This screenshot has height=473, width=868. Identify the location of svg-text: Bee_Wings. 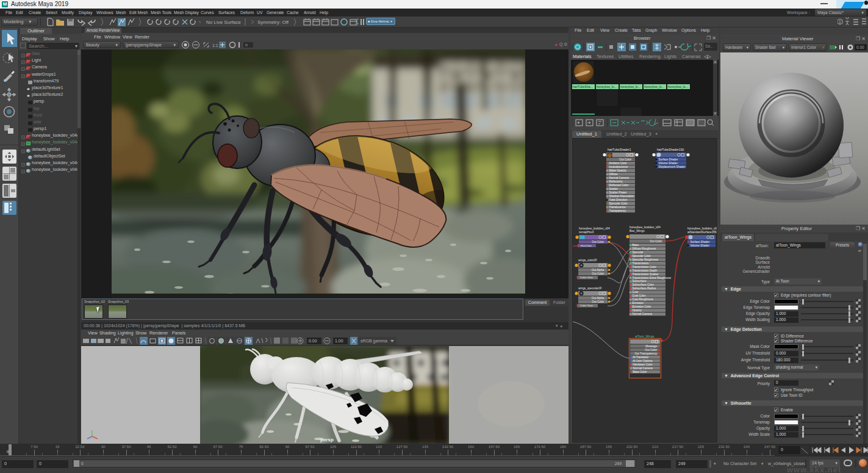
(637, 231).